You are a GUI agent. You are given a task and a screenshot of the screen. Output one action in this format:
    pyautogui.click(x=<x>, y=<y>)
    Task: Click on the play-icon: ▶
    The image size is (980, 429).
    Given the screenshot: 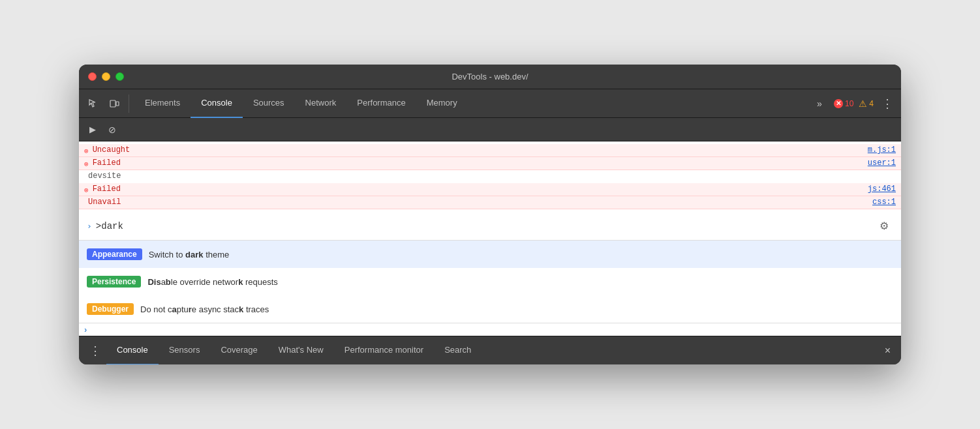 What is the action you would take?
    pyautogui.click(x=93, y=129)
    